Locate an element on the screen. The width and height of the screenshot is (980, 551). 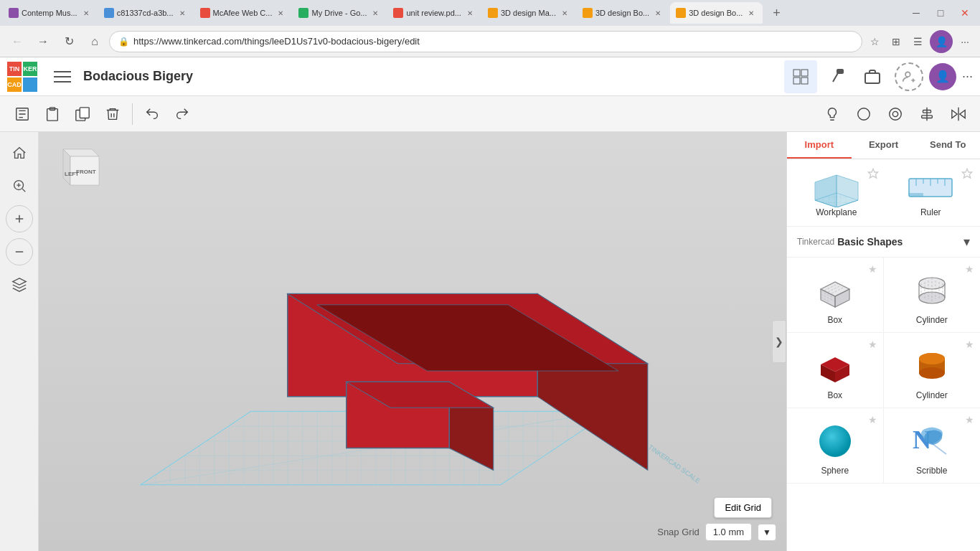
clipboard-button is located at coordinates (52, 114).